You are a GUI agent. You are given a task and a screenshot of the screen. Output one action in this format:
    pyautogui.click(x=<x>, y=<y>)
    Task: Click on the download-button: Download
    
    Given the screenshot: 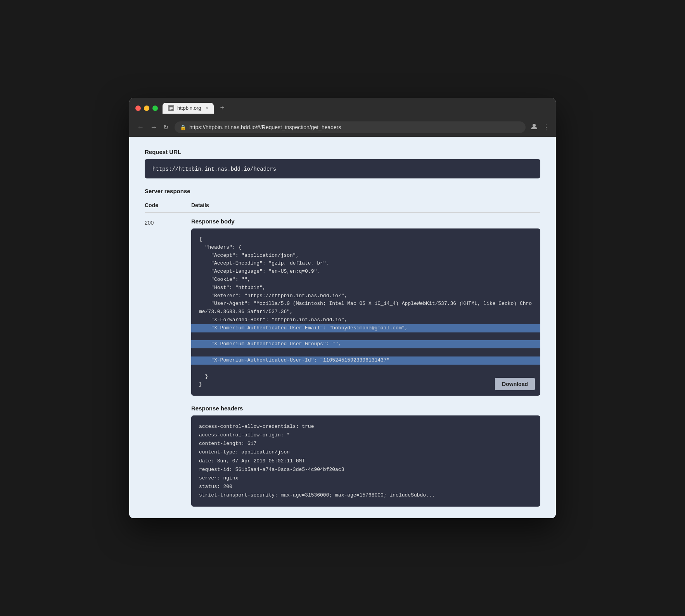 What is the action you would take?
    pyautogui.click(x=515, y=384)
    